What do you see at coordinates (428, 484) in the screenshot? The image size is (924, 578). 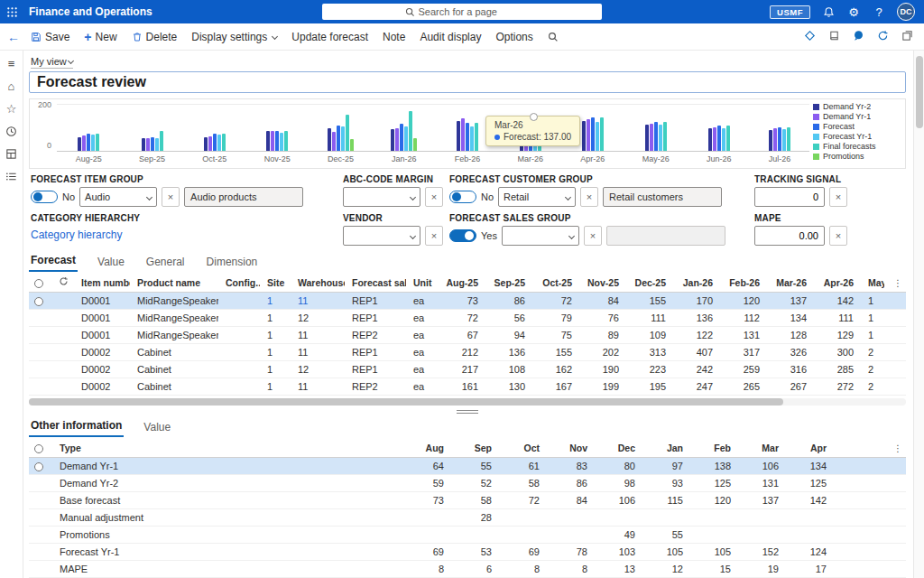 I see `cell-aug: 59` at bounding box center [428, 484].